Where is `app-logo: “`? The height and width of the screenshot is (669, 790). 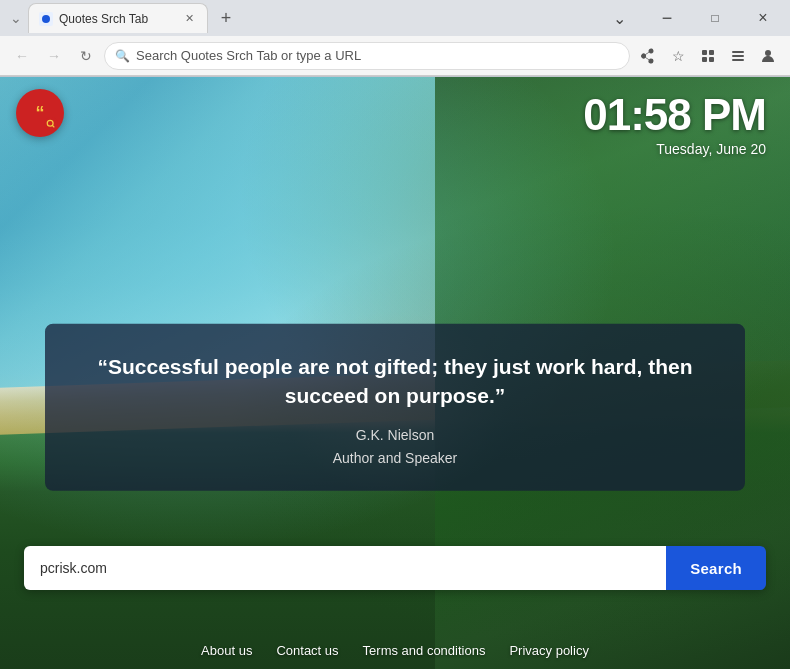 app-logo: “ is located at coordinates (40, 113).